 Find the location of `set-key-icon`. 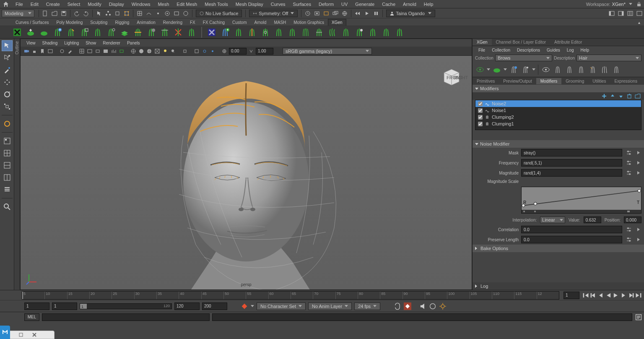

set-key-icon is located at coordinates (244, 306).